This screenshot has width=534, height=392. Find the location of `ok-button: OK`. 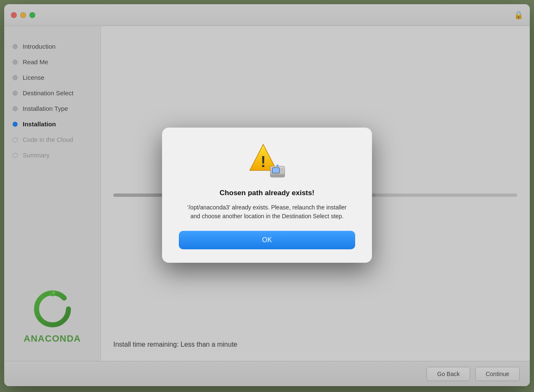

ok-button: OK is located at coordinates (267, 240).